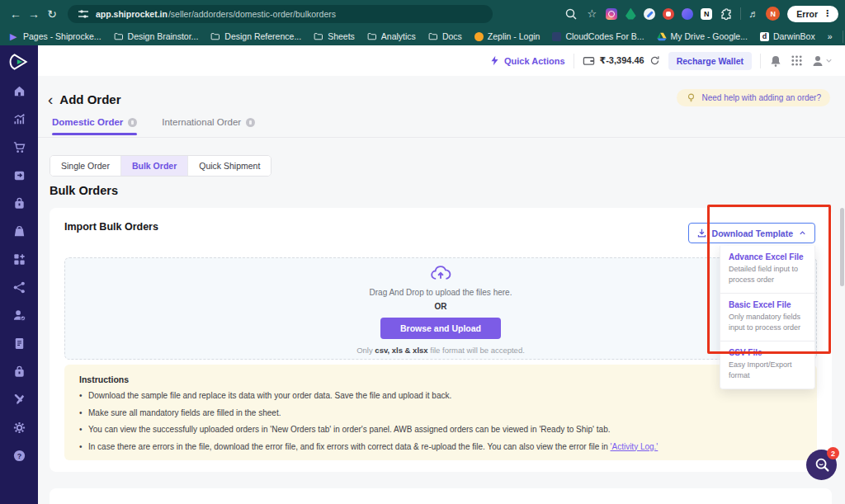 The image size is (845, 504). Describe the element at coordinates (767, 370) in the screenshot. I see `dropdown-item-desc: Easy Import/Export format` at that location.